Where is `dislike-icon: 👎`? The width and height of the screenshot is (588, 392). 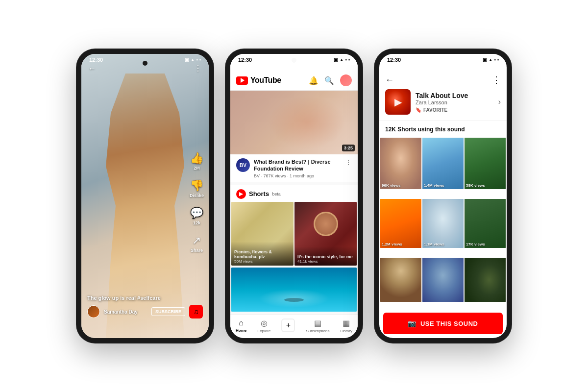 dislike-icon: 👎 is located at coordinates (197, 186).